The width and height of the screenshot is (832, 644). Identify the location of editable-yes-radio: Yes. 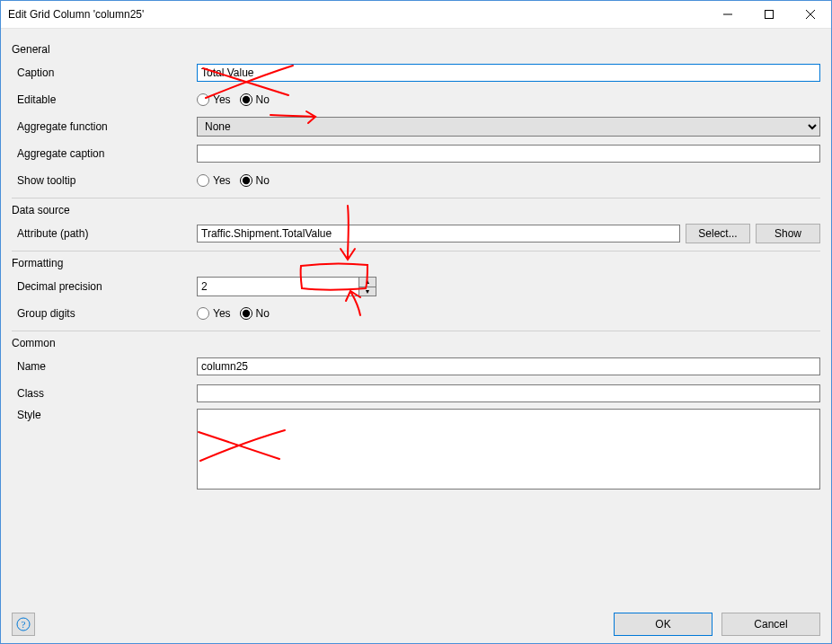
(214, 100).